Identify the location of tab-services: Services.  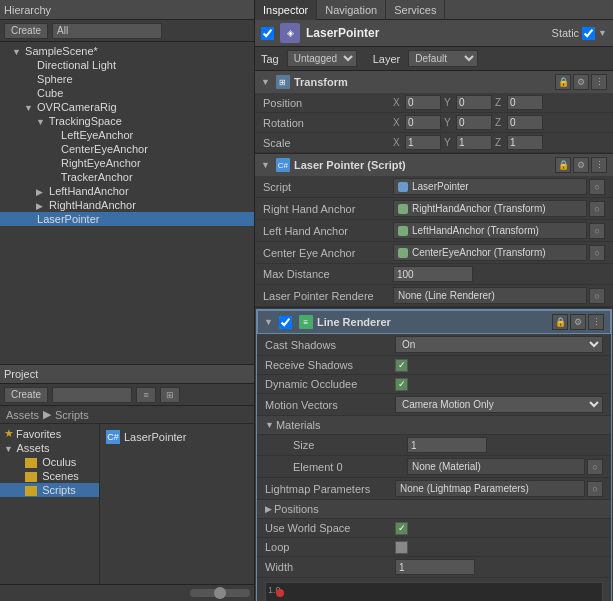
(416, 10).